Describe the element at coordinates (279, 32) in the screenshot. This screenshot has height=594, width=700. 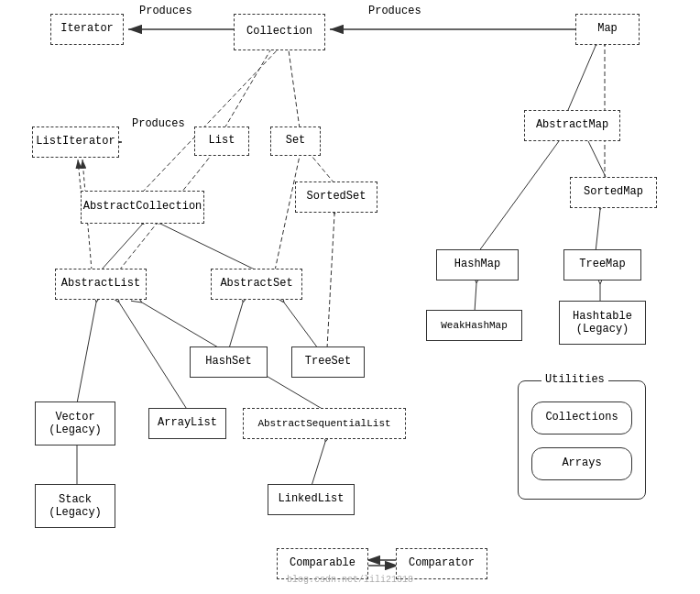
I see `collection-node: Collection` at that location.